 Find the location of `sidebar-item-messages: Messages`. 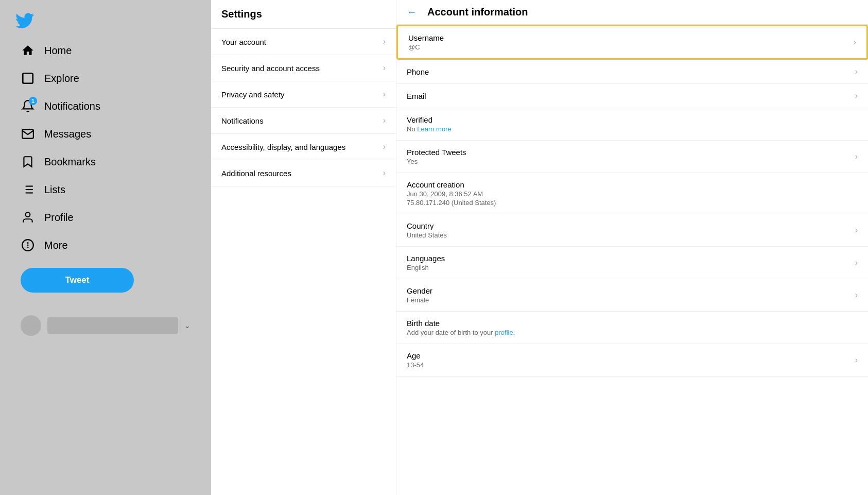

sidebar-item-messages: Messages is located at coordinates (106, 134).